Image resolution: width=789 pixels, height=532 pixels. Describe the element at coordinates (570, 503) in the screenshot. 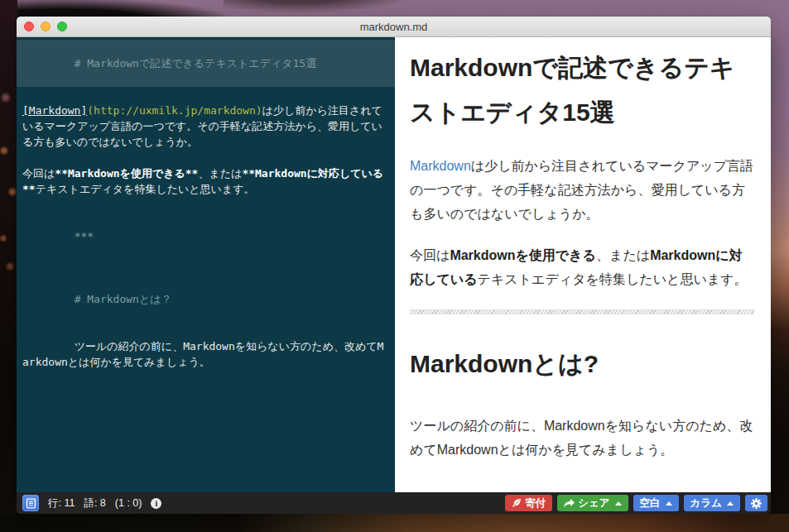

I see `share-arrow-icon` at that location.